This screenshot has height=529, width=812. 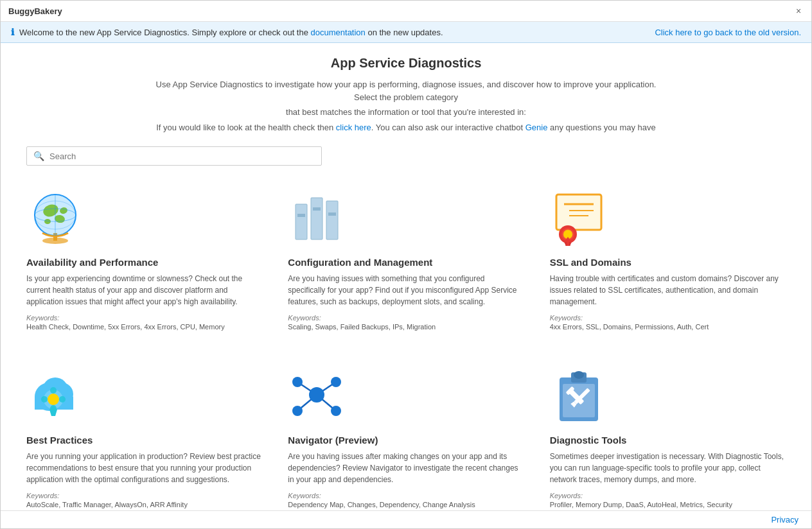 What do you see at coordinates (406, 290) in the screenshot?
I see `configuration-desc: Are you having issues with something tha…` at bounding box center [406, 290].